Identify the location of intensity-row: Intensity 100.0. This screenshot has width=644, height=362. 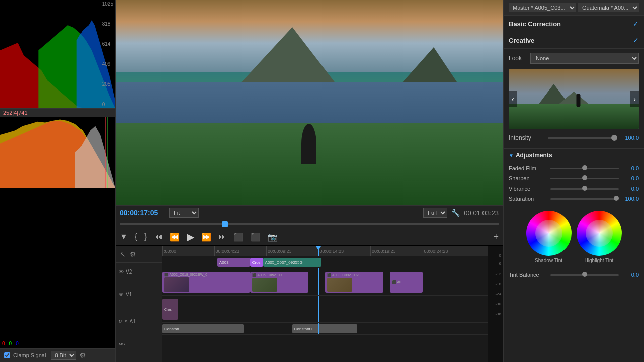
(574, 138).